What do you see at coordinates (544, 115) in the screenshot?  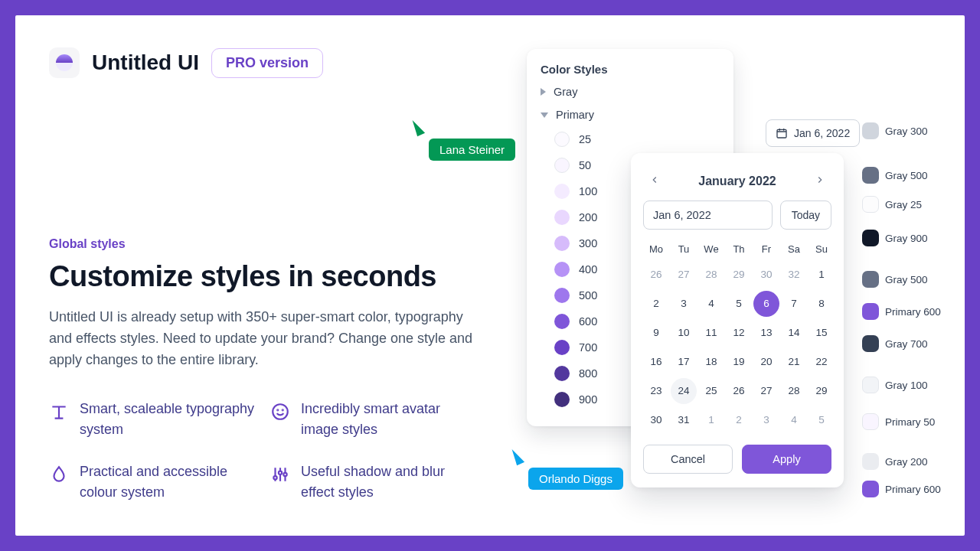 I see `chevron-down-icon` at bounding box center [544, 115].